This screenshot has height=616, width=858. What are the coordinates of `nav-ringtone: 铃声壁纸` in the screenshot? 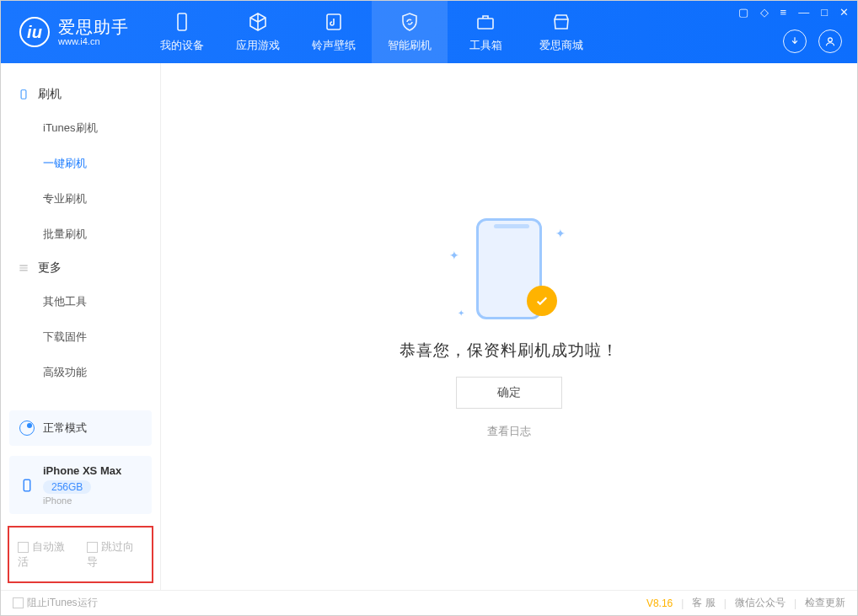 It's located at (334, 32).